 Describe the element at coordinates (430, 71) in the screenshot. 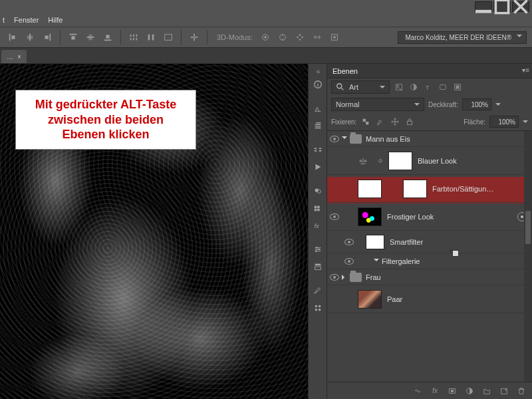

I see `panel-tab-ebenen: Ebenen ▾≡` at that location.